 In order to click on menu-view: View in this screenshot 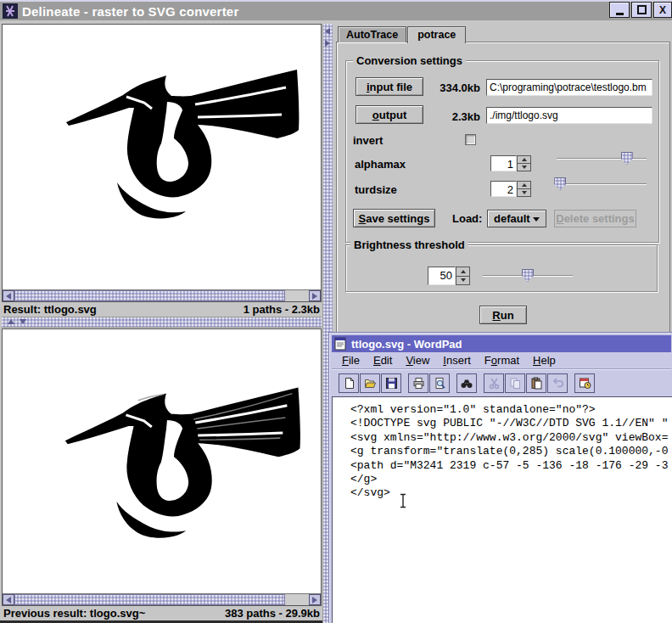, I will do `click(417, 360)`.